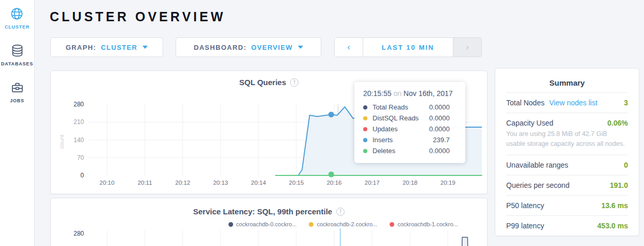  Describe the element at coordinates (17, 55) in the screenshot. I see `sidebar-item-databases: DATABASES` at that location.